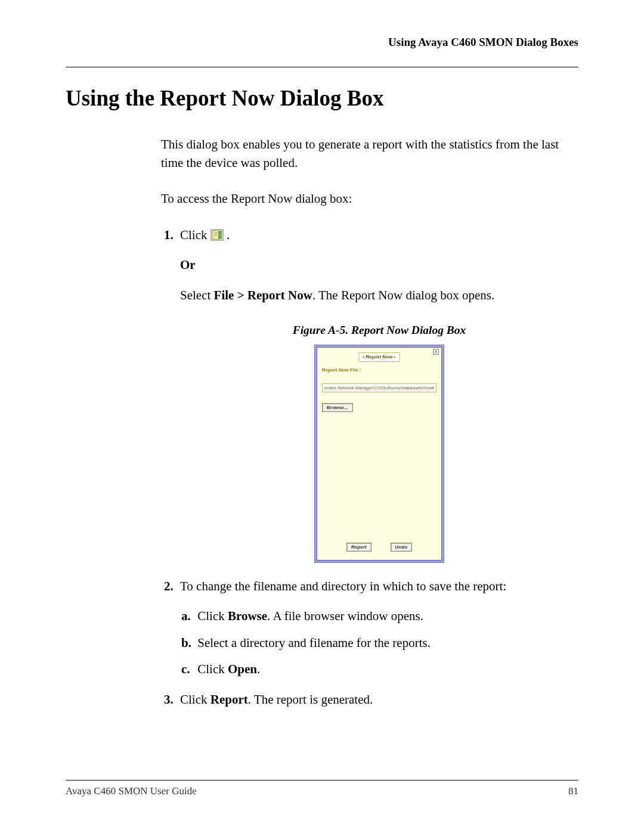  I want to click on dialog-tab: • Report Now •, so click(379, 357).